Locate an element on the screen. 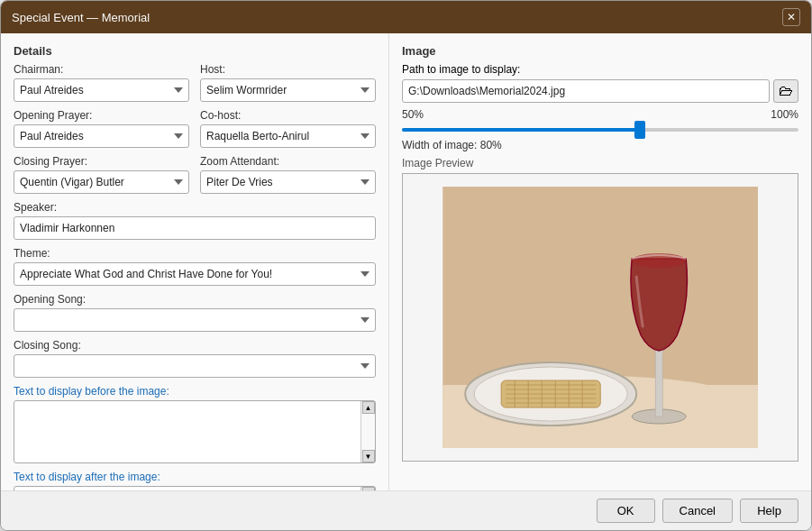  scroll-up-arrow: ▲ is located at coordinates (369, 407).